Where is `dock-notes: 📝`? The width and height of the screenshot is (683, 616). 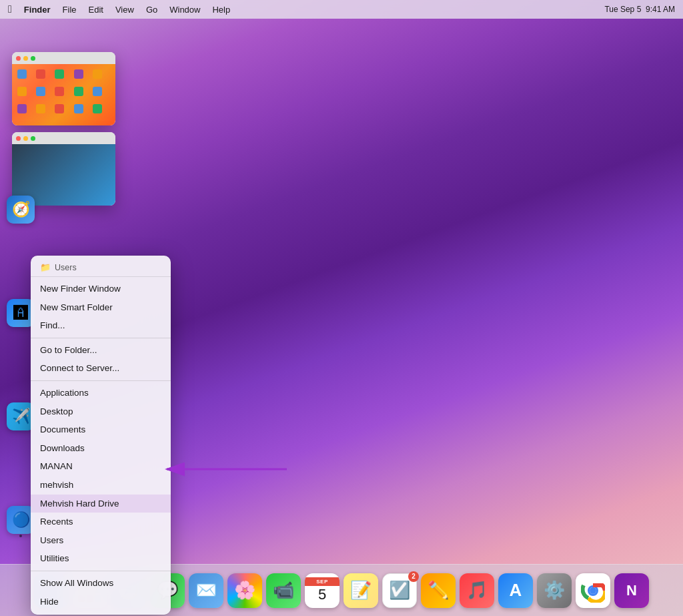 dock-notes: 📝 is located at coordinates (361, 591).